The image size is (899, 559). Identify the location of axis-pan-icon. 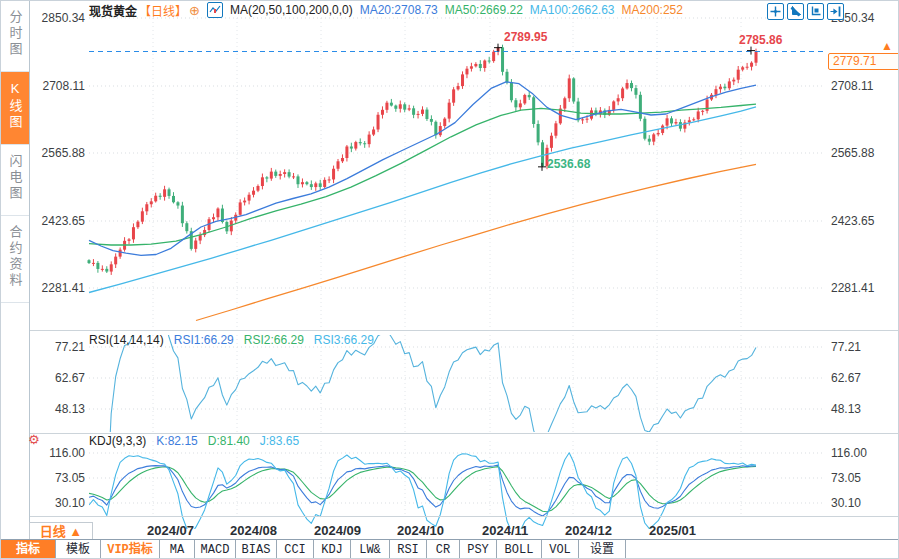
(816, 12).